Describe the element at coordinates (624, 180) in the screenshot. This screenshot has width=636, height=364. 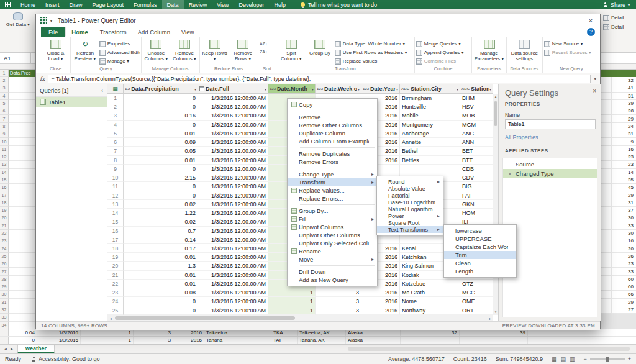
I see `excel-cell: 35` at that location.